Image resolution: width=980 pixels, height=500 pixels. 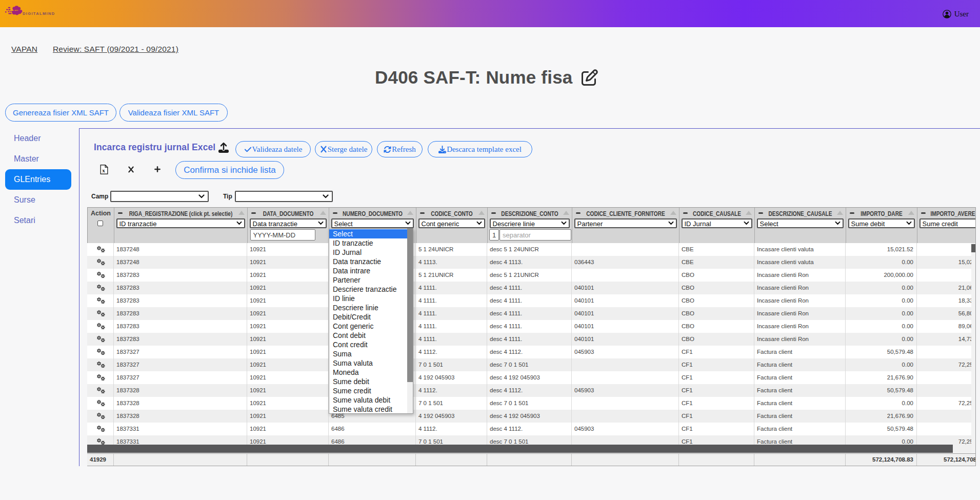 What do you see at coordinates (451, 416) in the screenshot?
I see `cell: 4 192 045903` at bounding box center [451, 416].